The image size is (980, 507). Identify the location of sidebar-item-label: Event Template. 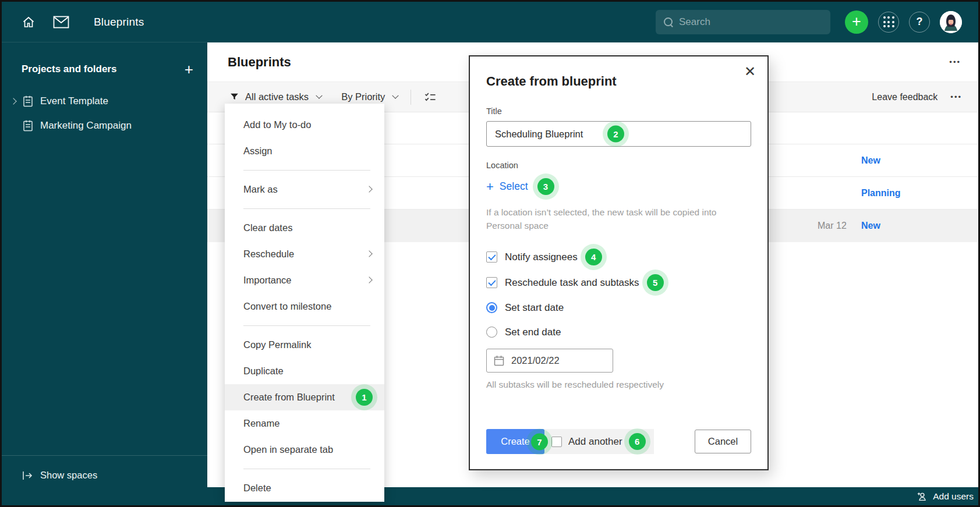
(75, 101).